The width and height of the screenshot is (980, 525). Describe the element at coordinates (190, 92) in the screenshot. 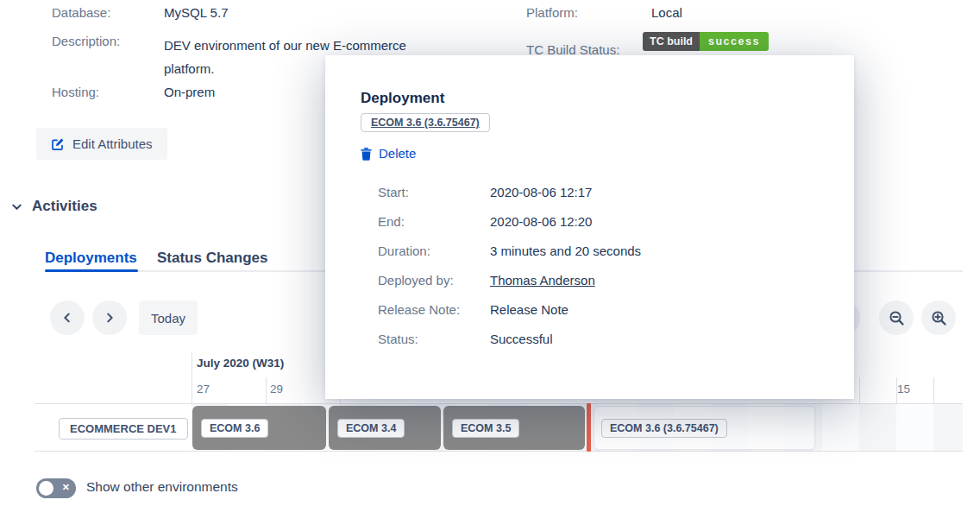

I see `hosting-value: On-prem` at that location.